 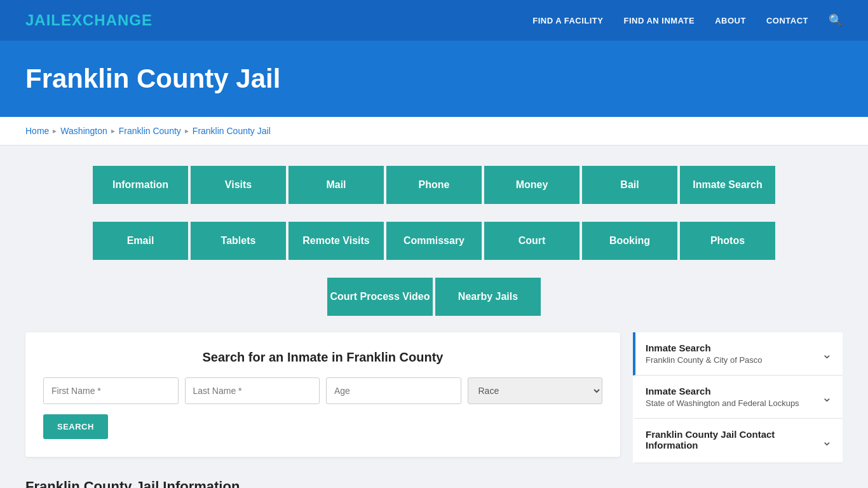 I want to click on breadcrumb: Home ▸ Washington ▸ Franklin County ▸ Fr…, so click(x=434, y=131).